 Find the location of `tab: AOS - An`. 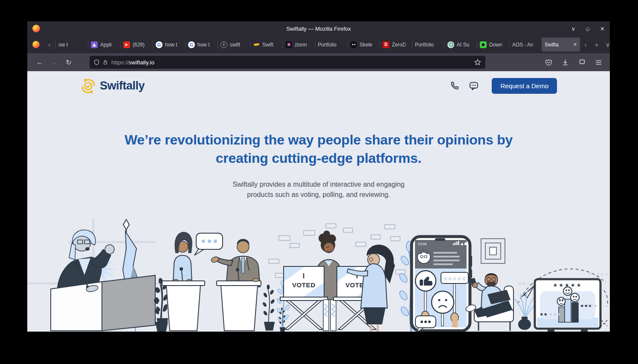

tab: AOS - An is located at coordinates (525, 44).